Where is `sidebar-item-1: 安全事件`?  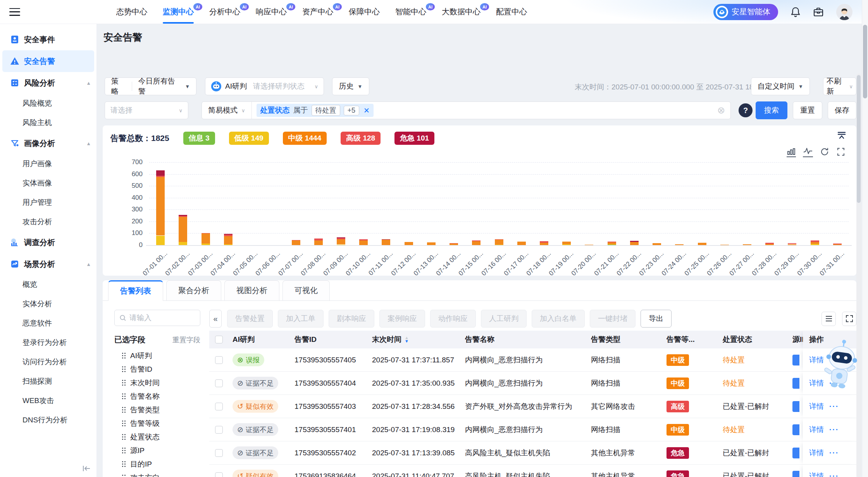 sidebar-item-1: 安全事件 is located at coordinates (48, 39).